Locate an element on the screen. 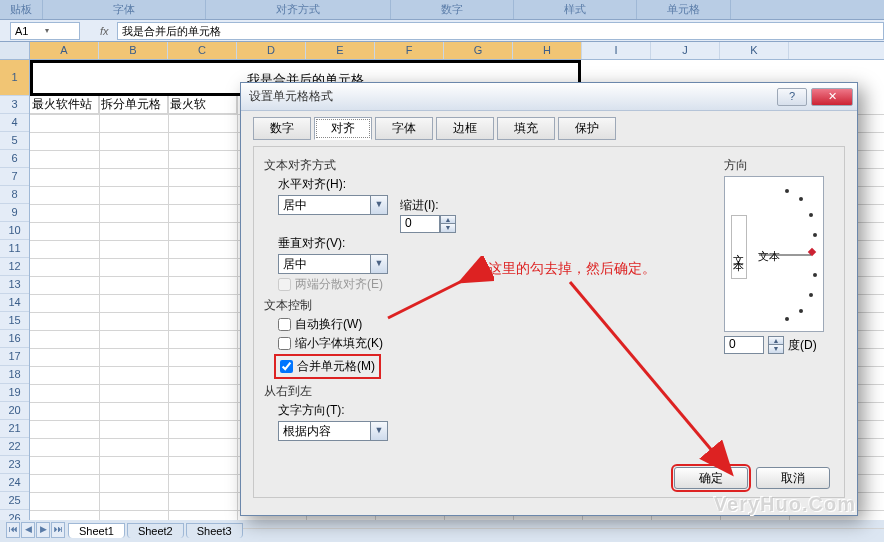 Image resolution: width=884 pixels, height=542 pixels. cell-A3: 最火软件站 is located at coordinates (64, 105).